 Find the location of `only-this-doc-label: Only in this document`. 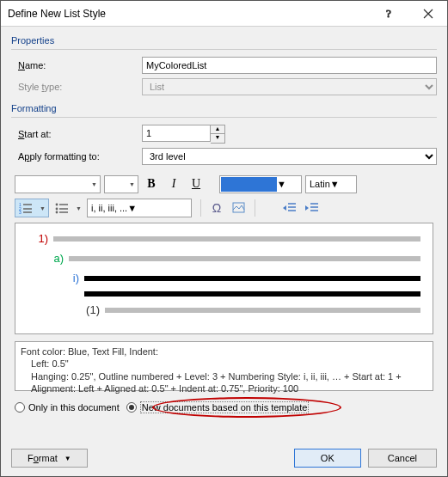

only-this-doc-label: Only in this document is located at coordinates (74, 407).